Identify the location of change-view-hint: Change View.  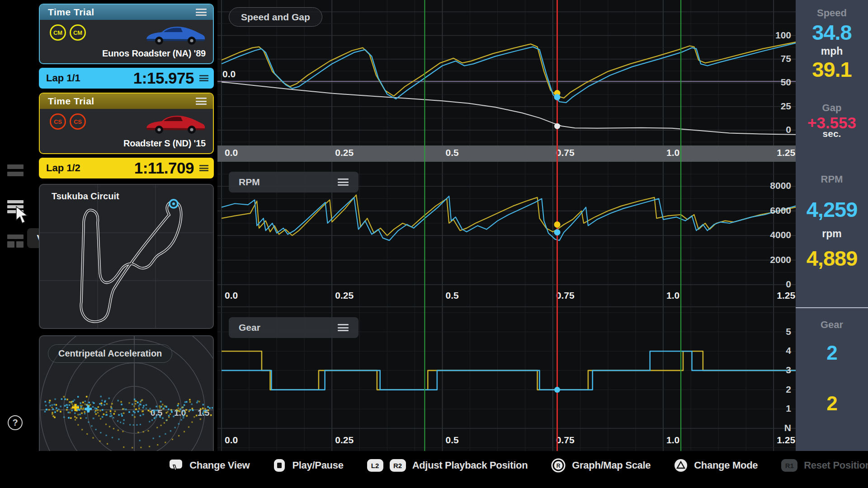
(209, 465).